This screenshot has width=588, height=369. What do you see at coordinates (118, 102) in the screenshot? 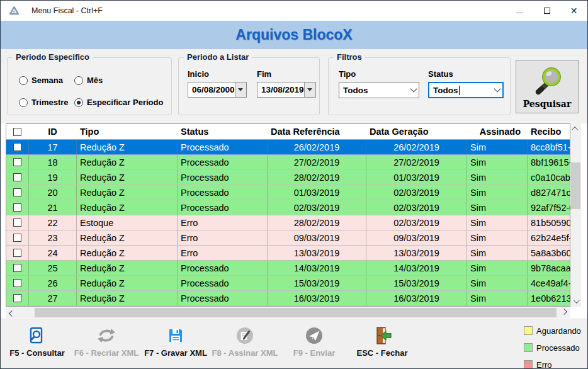
I see `radio-especificar-periodo: Especificar Período` at bounding box center [118, 102].